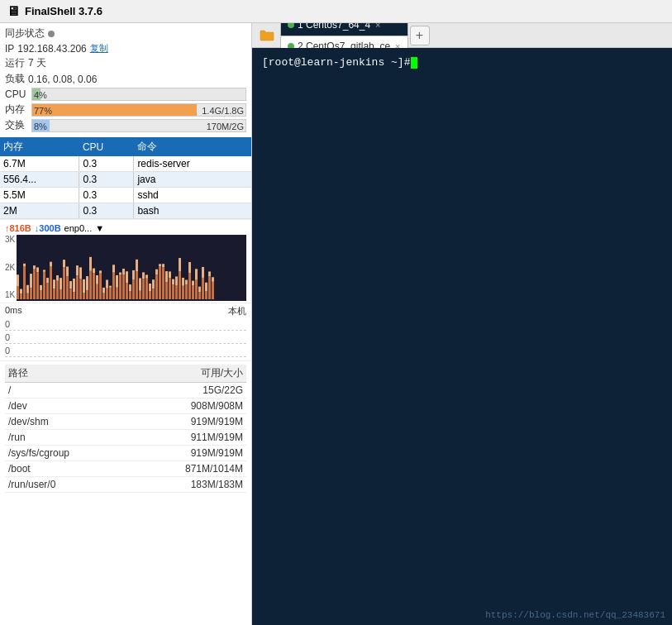 The image size is (672, 625). What do you see at coordinates (193, 195) in the screenshot?
I see `proc-cmd: sshd` at bounding box center [193, 195].